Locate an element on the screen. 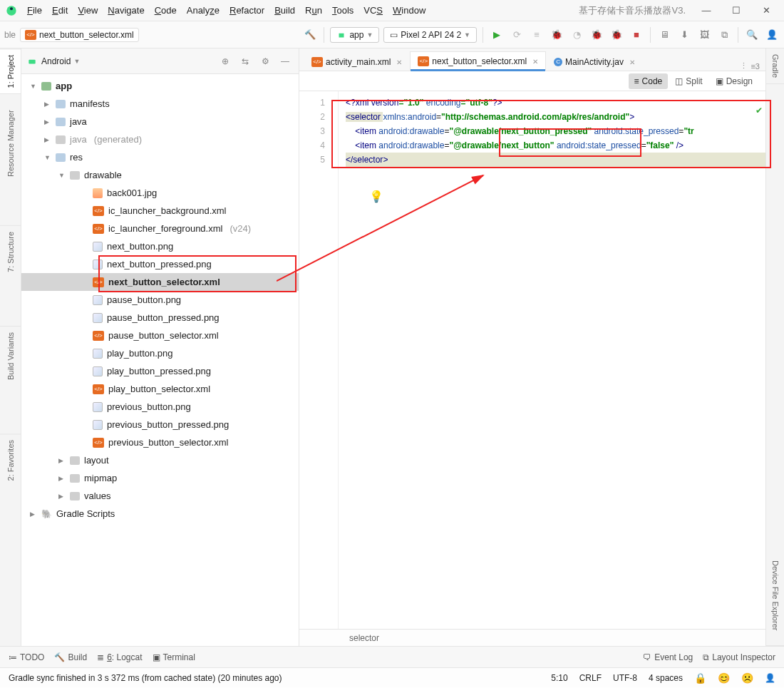  tree-file: play_button.png is located at coordinates (160, 354).